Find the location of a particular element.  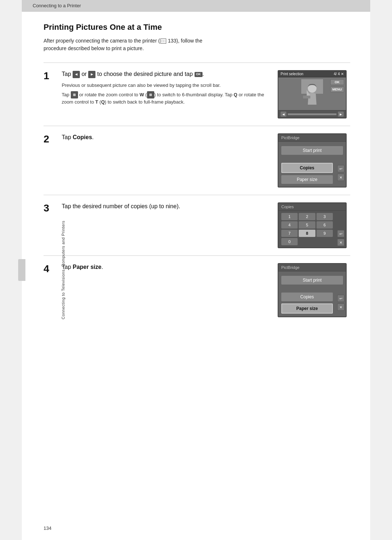

close-btn-2: ✕ is located at coordinates (341, 177).